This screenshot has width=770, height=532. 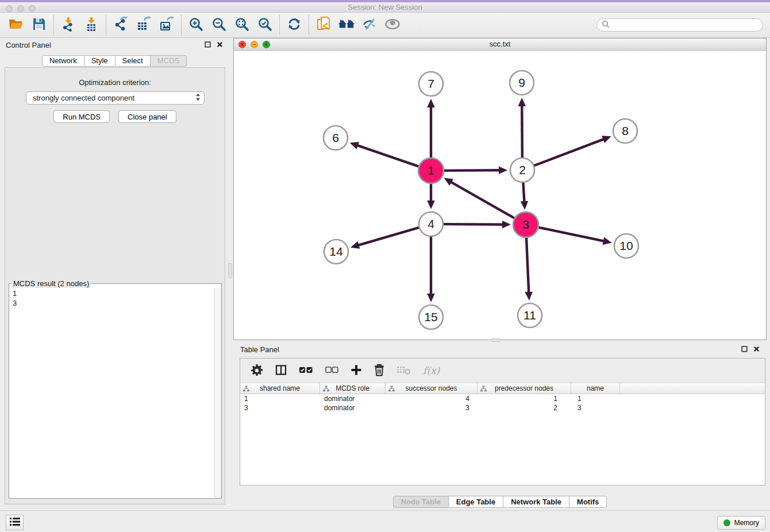 What do you see at coordinates (496, 340) in the screenshot?
I see `horizontal-splitter-grip` at bounding box center [496, 340].